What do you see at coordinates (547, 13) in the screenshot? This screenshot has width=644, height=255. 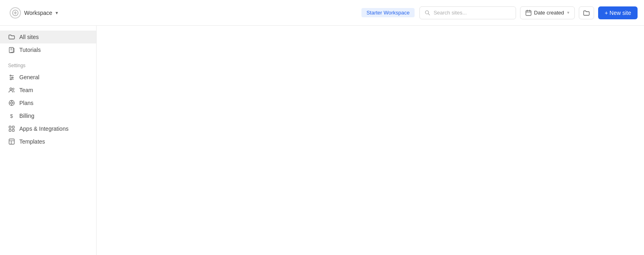 I see `date-filter-button: Date created ▾` at bounding box center [547, 13].